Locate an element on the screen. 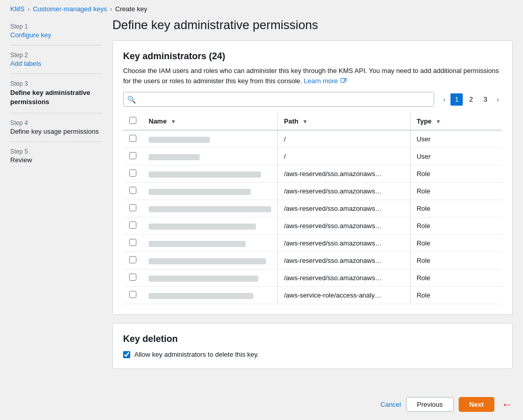 This screenshot has height=420, width=523. col-header-type: Type ▼ is located at coordinates (456, 121).